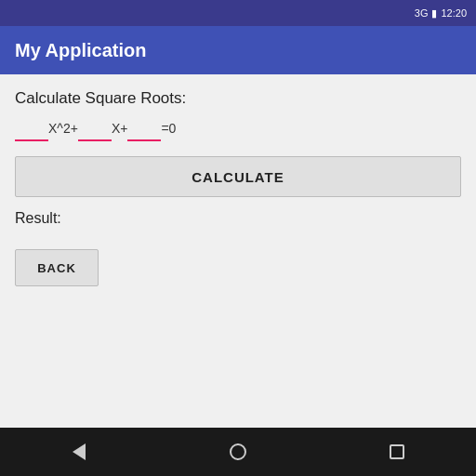  Describe the element at coordinates (79, 452) in the screenshot. I see `back-nav-button` at that location.